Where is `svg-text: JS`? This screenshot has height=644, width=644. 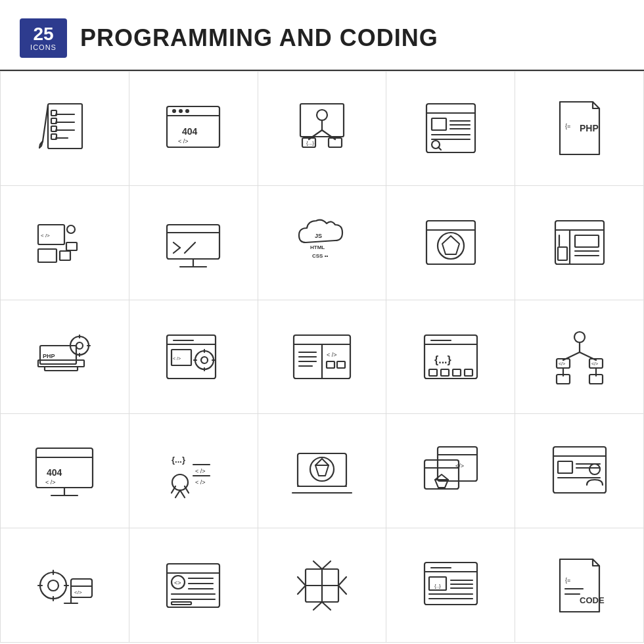 svg-text: JS is located at coordinates (318, 236).